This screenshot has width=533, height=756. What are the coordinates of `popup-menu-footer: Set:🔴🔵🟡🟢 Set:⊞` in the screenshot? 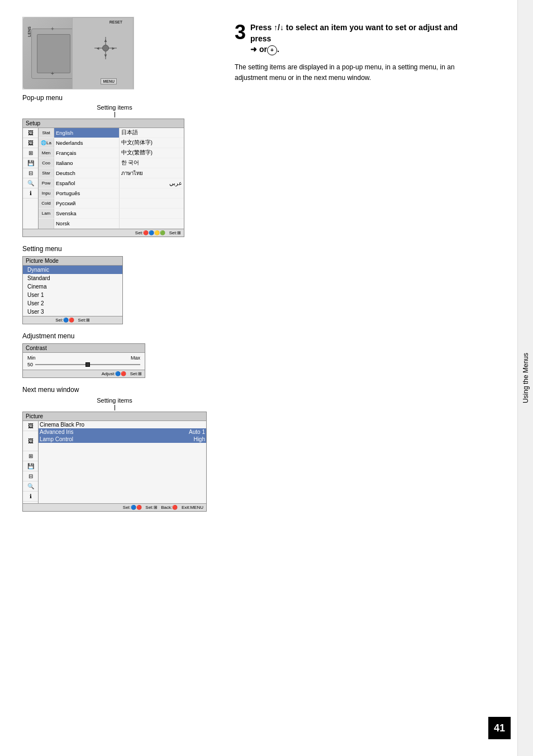 It's located at (103, 233).